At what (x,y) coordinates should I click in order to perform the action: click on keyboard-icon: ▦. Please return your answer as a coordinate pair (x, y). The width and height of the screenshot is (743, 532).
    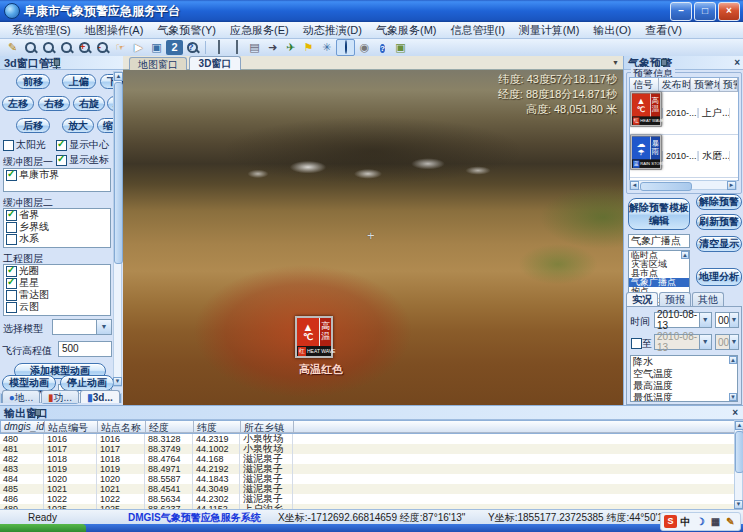
    Looking at the image, I should click on (716, 522).